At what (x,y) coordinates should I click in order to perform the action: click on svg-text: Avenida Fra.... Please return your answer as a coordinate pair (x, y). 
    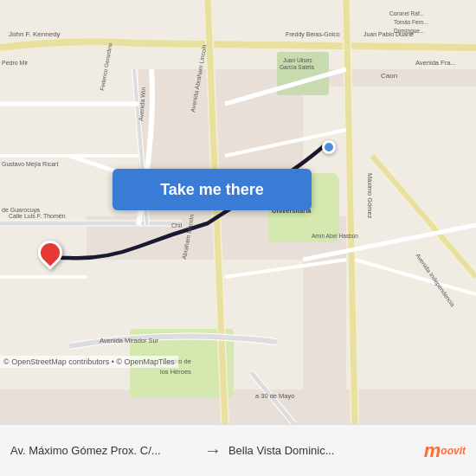
    Looking at the image, I should click on (436, 62).